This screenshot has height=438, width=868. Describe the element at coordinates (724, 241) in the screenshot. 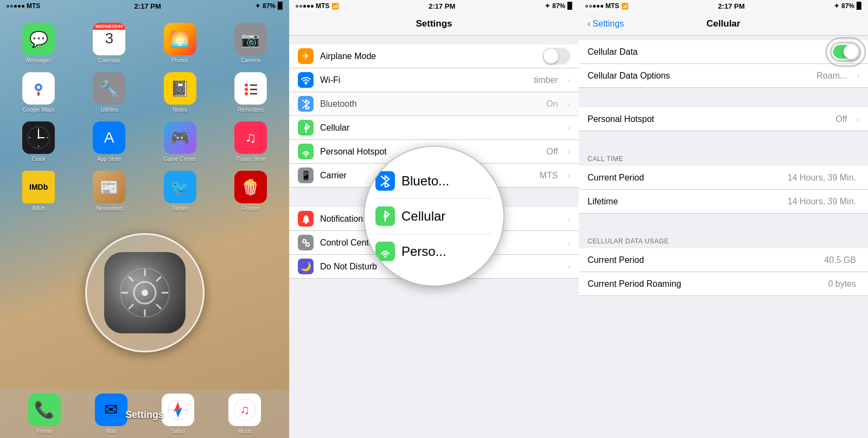

I see `datausage-header: CELLULAR DATA USAGE` at that location.